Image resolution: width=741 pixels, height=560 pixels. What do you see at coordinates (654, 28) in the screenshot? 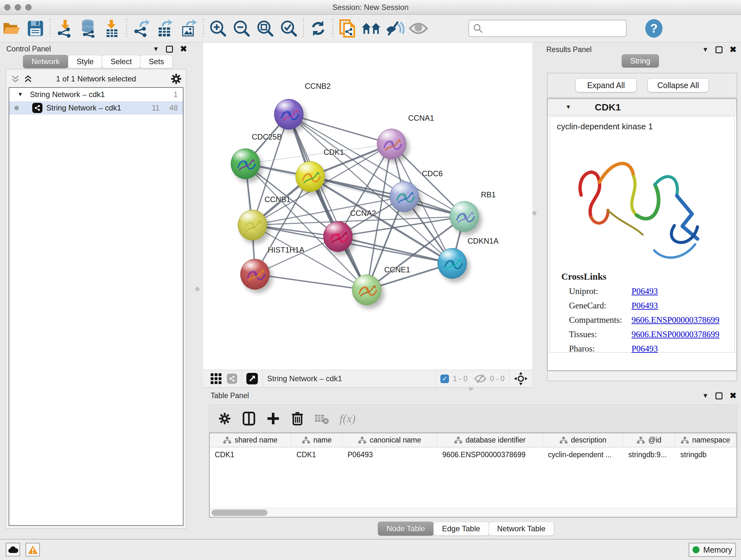
I see `help-button: ?` at bounding box center [654, 28].